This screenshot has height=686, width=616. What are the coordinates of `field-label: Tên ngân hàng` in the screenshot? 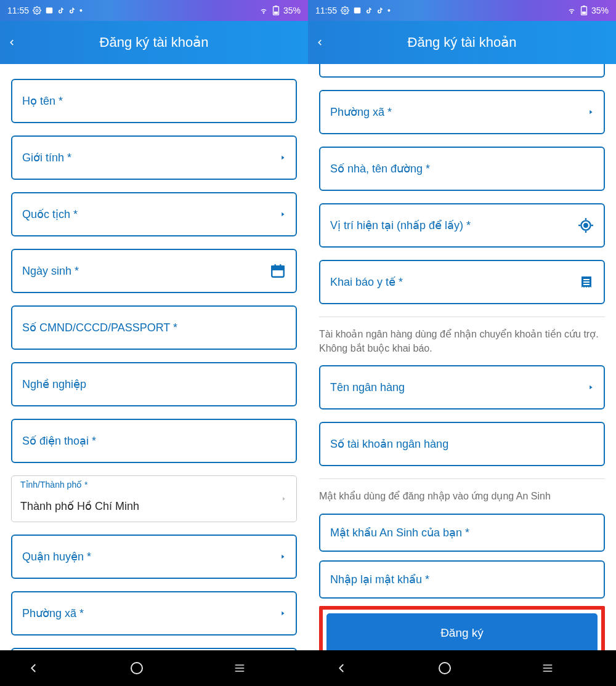 It's located at (459, 388).